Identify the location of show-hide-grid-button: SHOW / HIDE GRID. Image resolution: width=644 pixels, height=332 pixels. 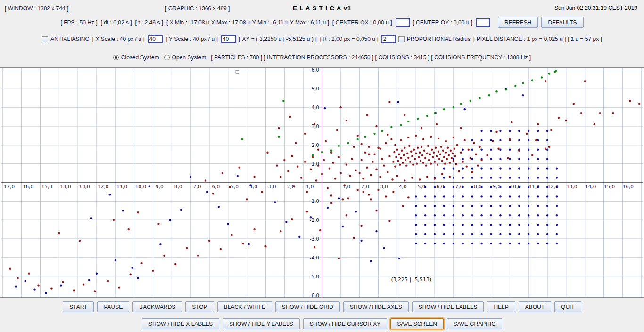
(307, 307).